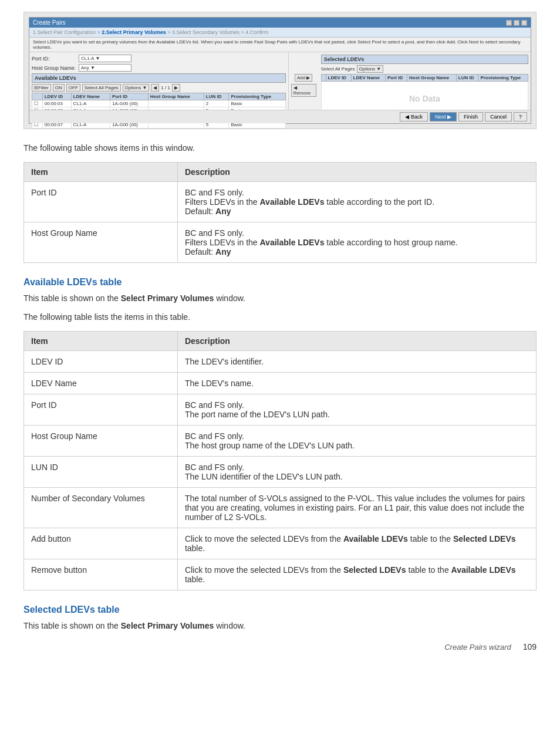  What do you see at coordinates (357, 472) in the screenshot?
I see `desc-lun-id: BC and FS only. The LUN identifier of th…` at bounding box center [357, 472].